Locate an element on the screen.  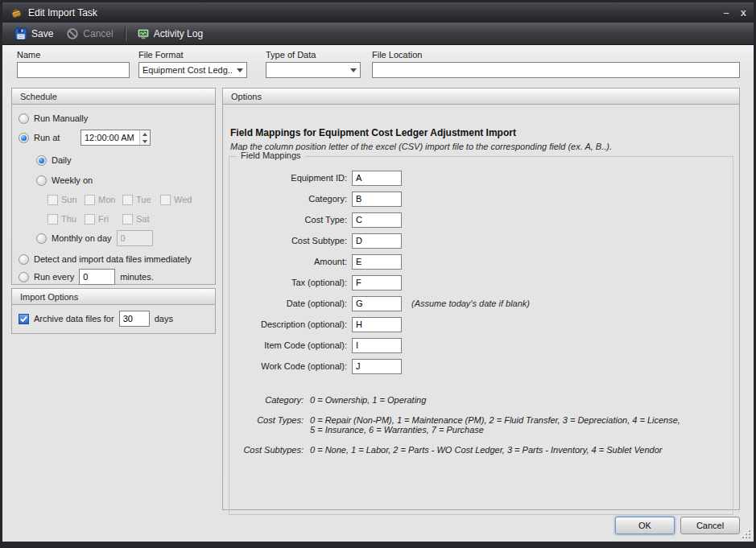
weekly-on-option: Weekly on is located at coordinates (64, 180).